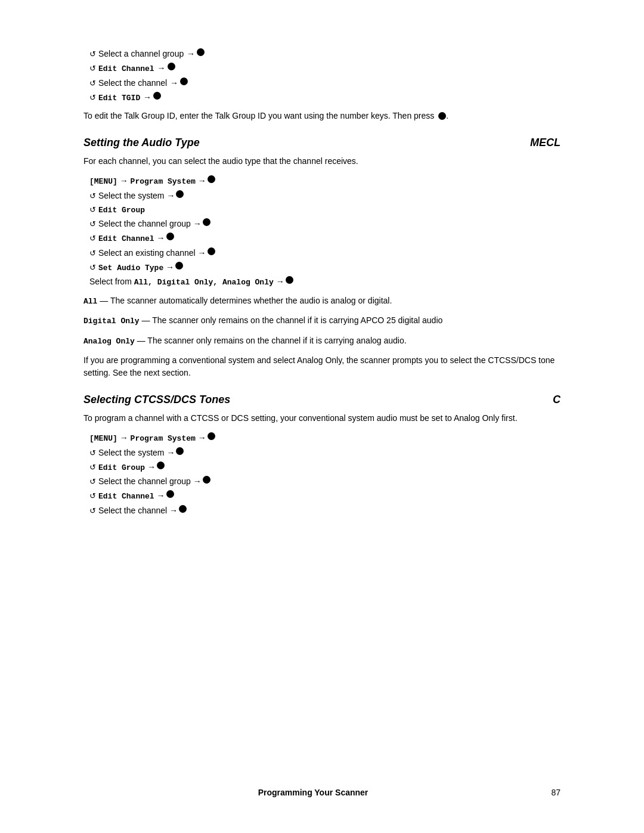  Describe the element at coordinates (93, 210) in the screenshot. I see `rotate-s1-3: ↺` at that location.